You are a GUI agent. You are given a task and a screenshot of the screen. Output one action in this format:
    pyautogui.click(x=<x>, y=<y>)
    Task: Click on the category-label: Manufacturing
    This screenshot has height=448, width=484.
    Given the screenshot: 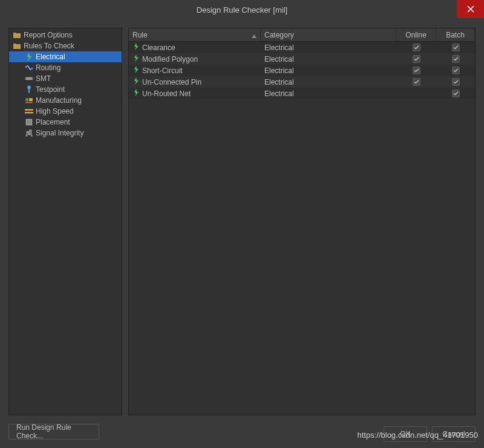 What is the action you would take?
    pyautogui.click(x=59, y=100)
    